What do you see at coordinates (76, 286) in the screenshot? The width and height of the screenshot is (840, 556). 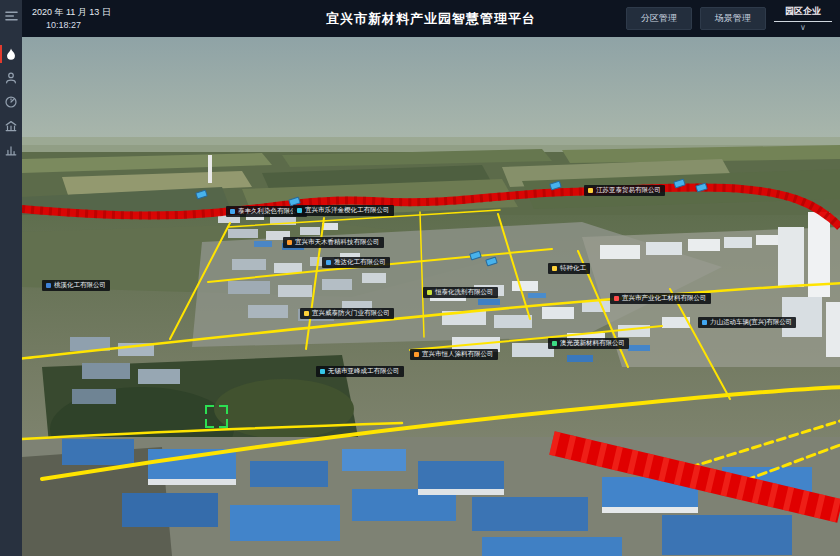 I see `company-label: 桃溪化工有限公司` at bounding box center [76, 286].